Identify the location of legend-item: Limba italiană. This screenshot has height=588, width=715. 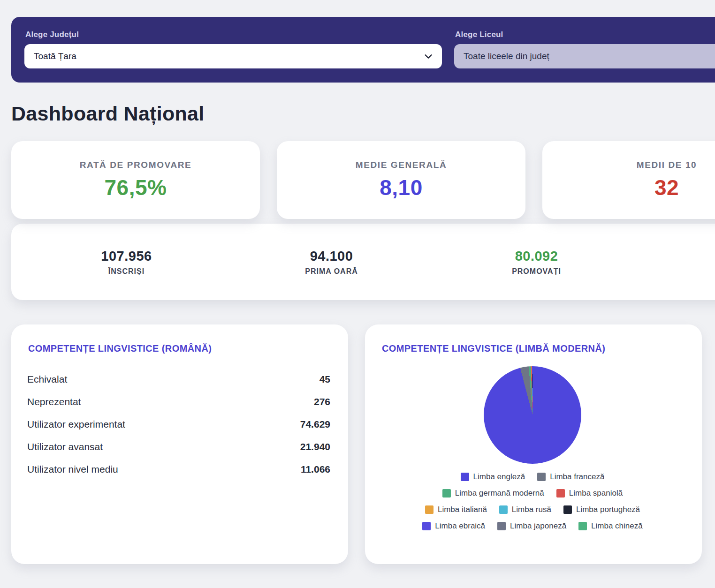
(456, 510).